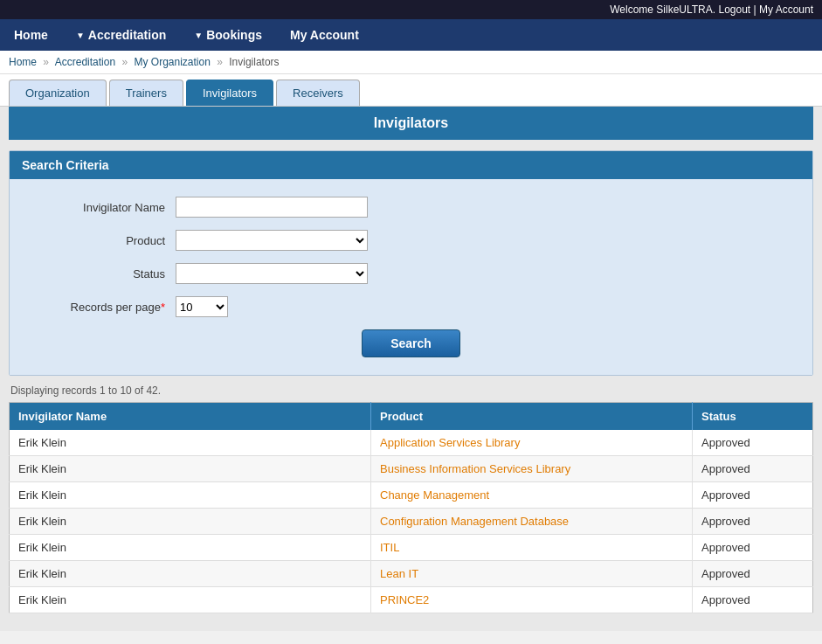 This screenshot has width=822, height=644. Describe the element at coordinates (31, 35) in the screenshot. I see `nav-home: Home` at that location.